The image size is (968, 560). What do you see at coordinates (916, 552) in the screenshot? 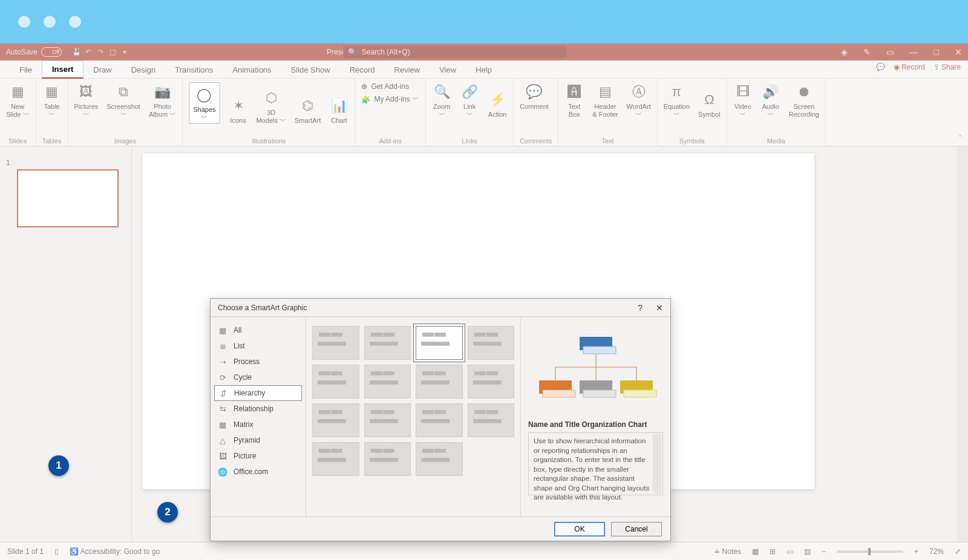
I see `zoom-in-icon: +` at bounding box center [916, 552].